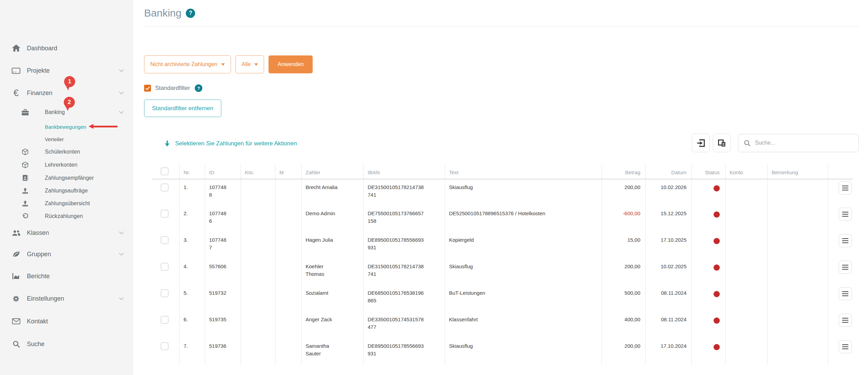 The height and width of the screenshot is (375, 868). I want to click on sidebar-item-lehrerkonten: Lehrerkonten, so click(66, 165).